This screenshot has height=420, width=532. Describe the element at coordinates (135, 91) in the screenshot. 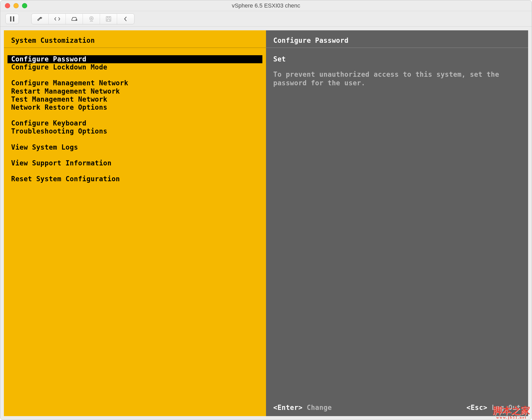

I see `menu-item-restart-management-network: Restart Management Network` at that location.